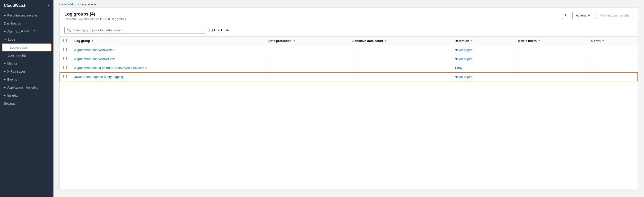  I want to click on sidebar-item-label: Log groups, so click(18, 47).